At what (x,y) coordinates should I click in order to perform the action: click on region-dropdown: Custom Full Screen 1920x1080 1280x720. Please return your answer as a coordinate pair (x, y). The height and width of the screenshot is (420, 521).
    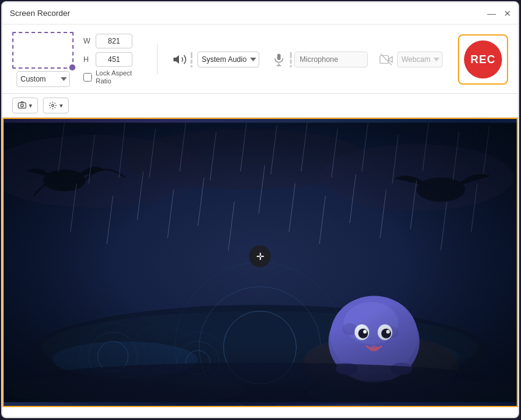
    Looking at the image, I should click on (43, 79).